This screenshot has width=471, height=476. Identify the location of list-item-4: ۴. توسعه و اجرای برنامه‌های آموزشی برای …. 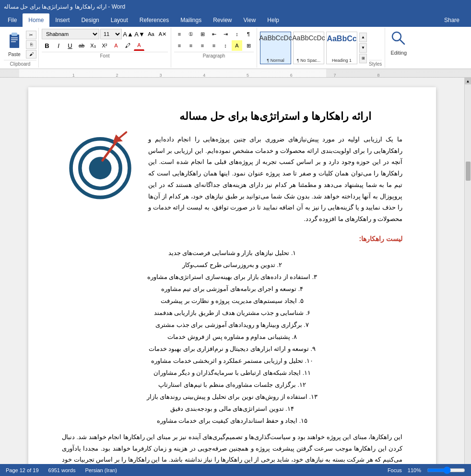
(232, 290).